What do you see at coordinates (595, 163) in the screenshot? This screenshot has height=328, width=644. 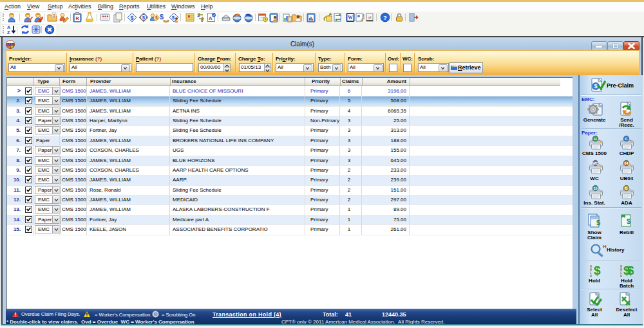 I see `svg-text: WC` at bounding box center [595, 163].